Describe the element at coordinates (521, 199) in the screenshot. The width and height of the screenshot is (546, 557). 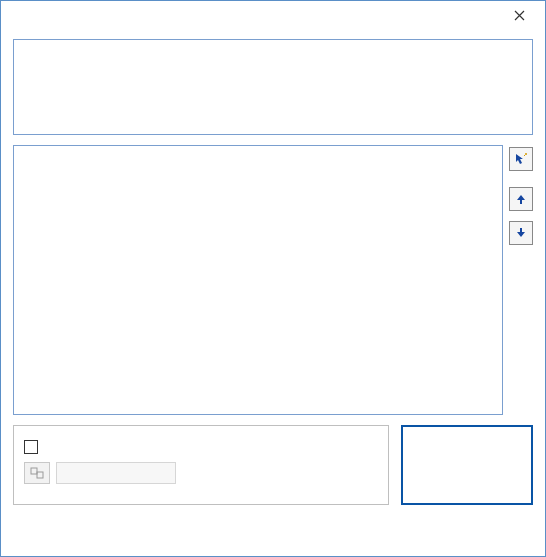
I see `arrow-up-icon` at that location.